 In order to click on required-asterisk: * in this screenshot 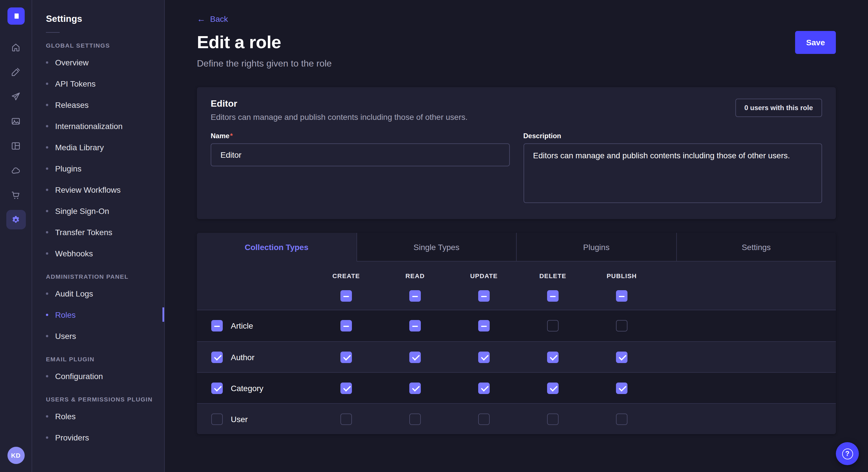, I will do `click(231, 136)`.